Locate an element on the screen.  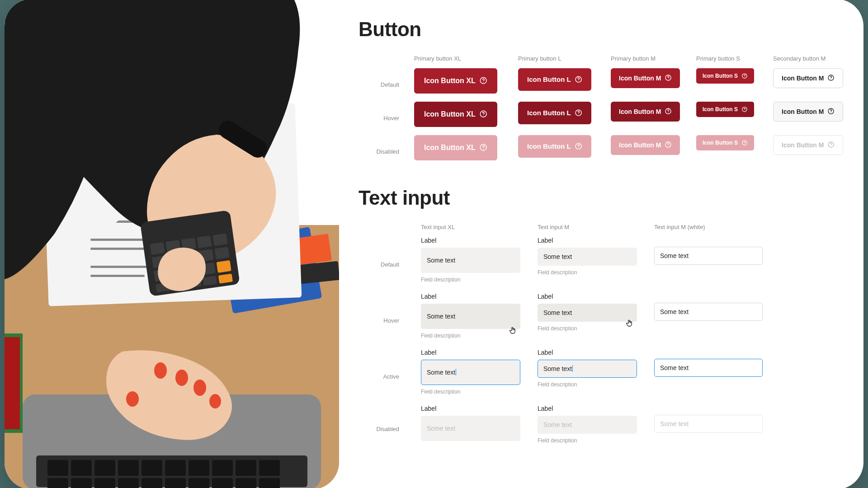
text-caret is located at coordinates (572, 369).